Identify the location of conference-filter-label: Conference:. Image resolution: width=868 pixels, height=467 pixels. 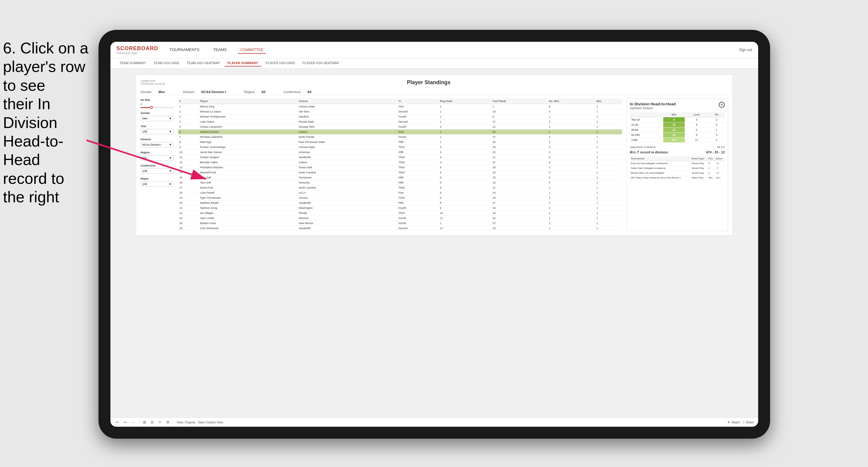
(292, 92).